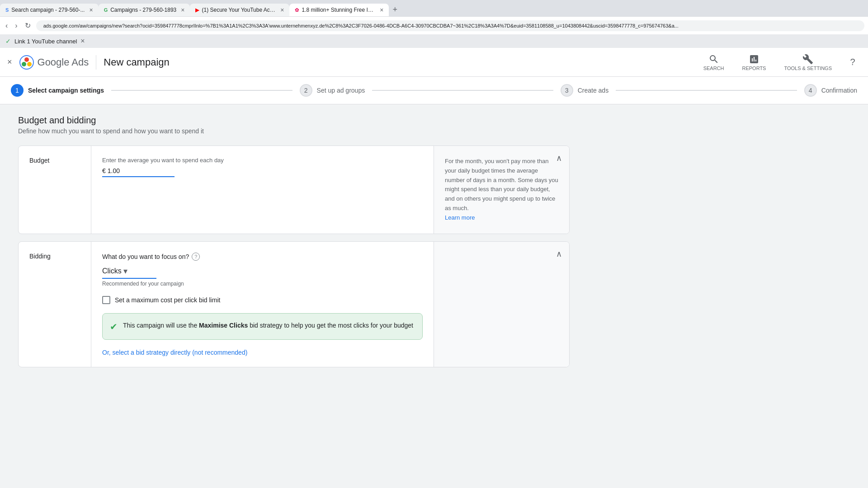  I want to click on max-cpc-checkbox, so click(106, 300).